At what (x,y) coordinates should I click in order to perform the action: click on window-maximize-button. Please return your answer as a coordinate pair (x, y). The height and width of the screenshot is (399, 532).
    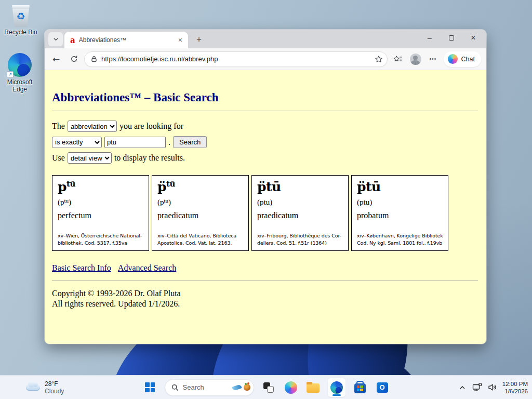
    Looking at the image, I should click on (451, 38).